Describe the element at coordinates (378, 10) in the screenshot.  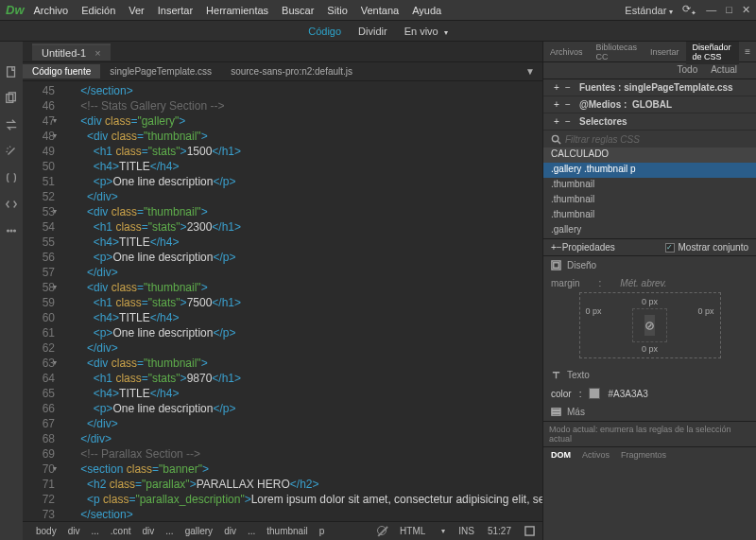
I see `menubar: Dw ArchivoEdiciónVerInsertarHerramientas…` at that location.